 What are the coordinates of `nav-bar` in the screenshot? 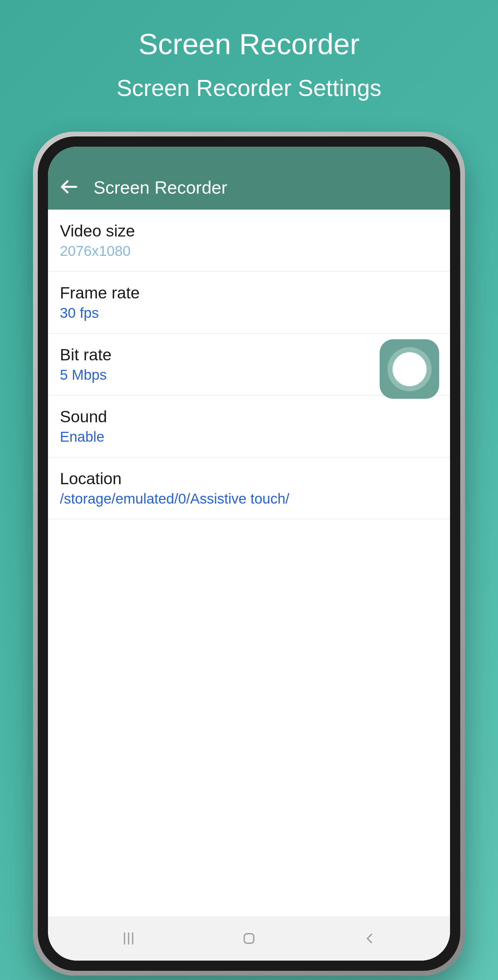 It's located at (249, 939).